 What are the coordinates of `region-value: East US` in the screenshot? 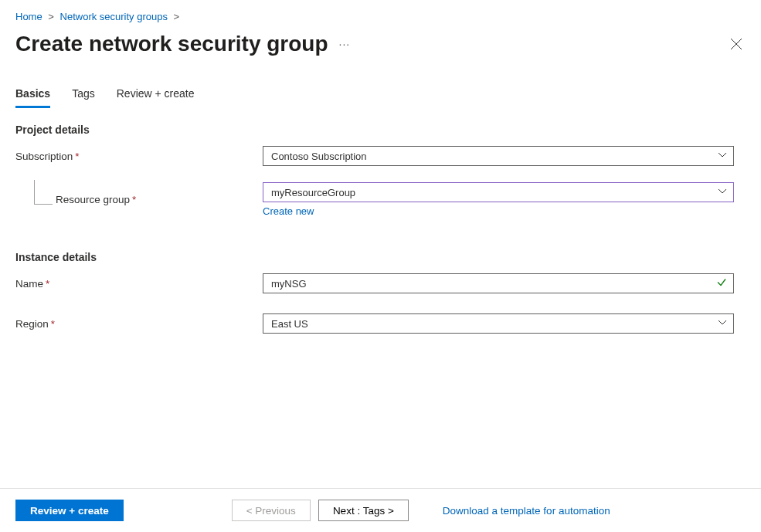 It's located at (290, 324).